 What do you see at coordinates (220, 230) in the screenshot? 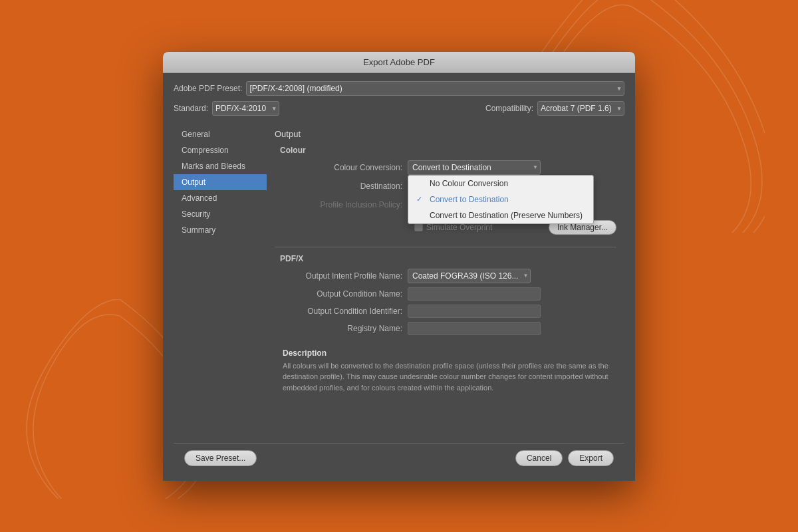
I see `sidebar-item-summary: Summary` at bounding box center [220, 230].